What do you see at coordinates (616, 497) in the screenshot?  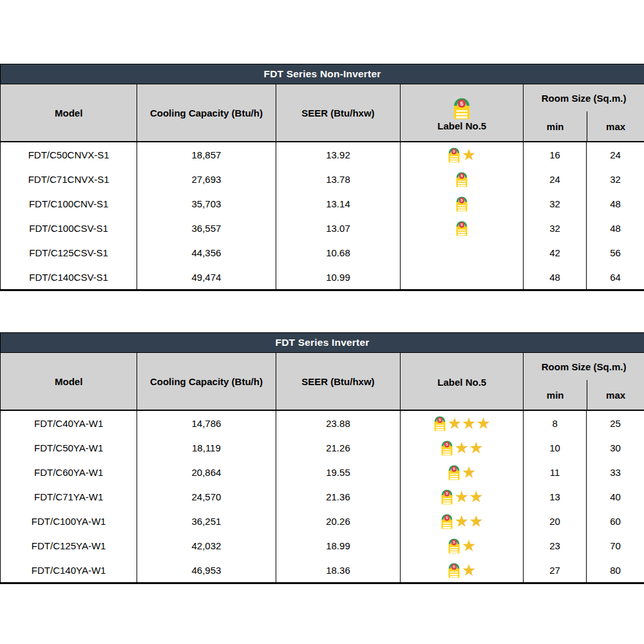 I see `room-max-cell: 40` at bounding box center [616, 497].